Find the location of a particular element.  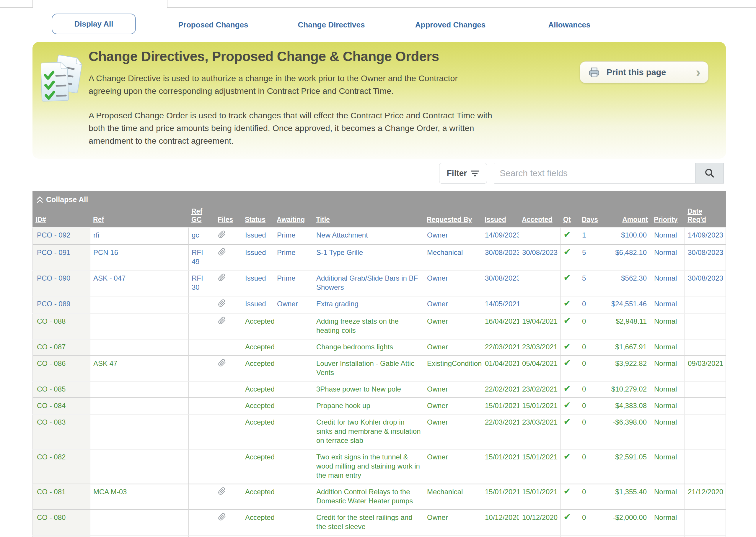

search-input is located at coordinates (595, 173).